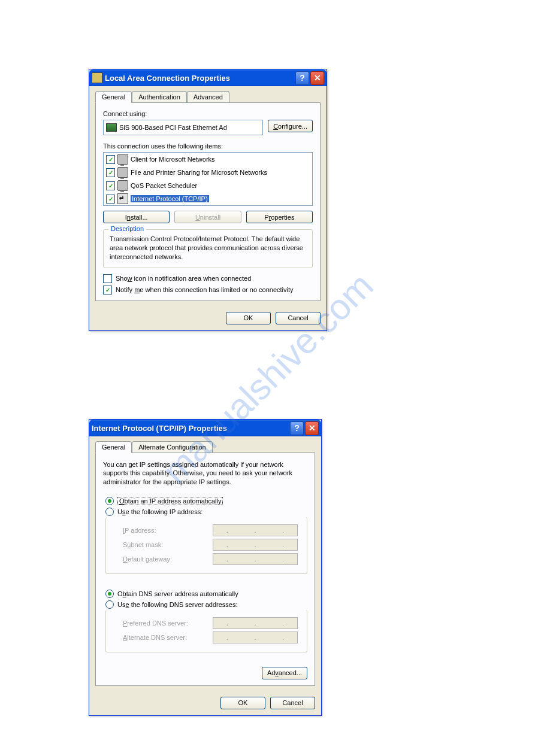 This screenshot has height=756, width=535. Describe the element at coordinates (212, 530) in the screenshot. I see `ip-address-row: IP address: ...` at that location.